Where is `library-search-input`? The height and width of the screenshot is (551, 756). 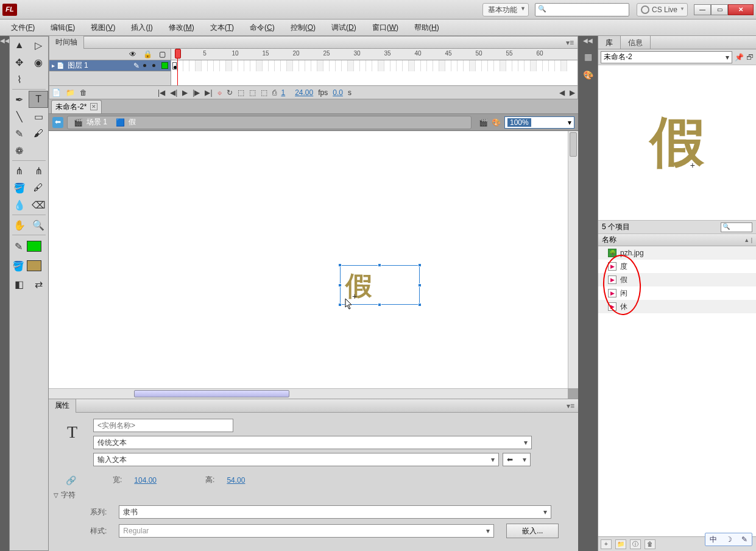
library-search-input is located at coordinates (737, 227).